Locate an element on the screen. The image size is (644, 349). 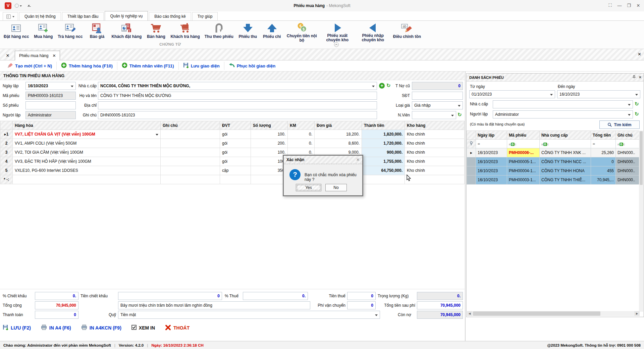
panel-column-nha-cung-cap: Nhà cung cấp is located at coordinates (566, 135).